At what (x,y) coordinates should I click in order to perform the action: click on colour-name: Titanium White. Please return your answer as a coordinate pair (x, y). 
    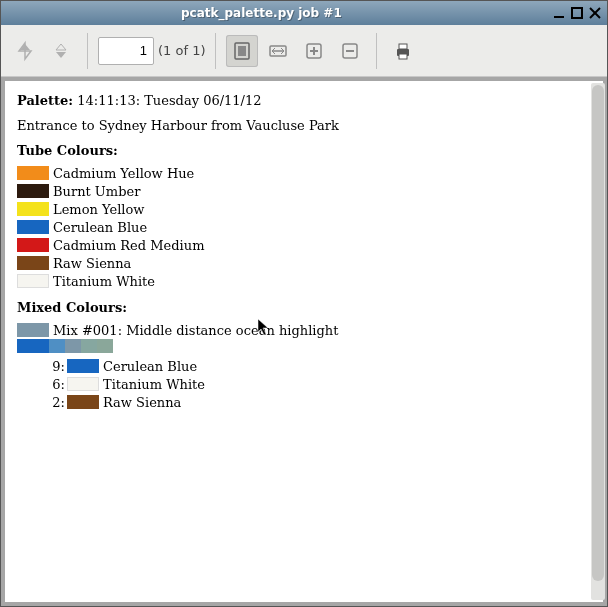
    Looking at the image, I should click on (104, 282).